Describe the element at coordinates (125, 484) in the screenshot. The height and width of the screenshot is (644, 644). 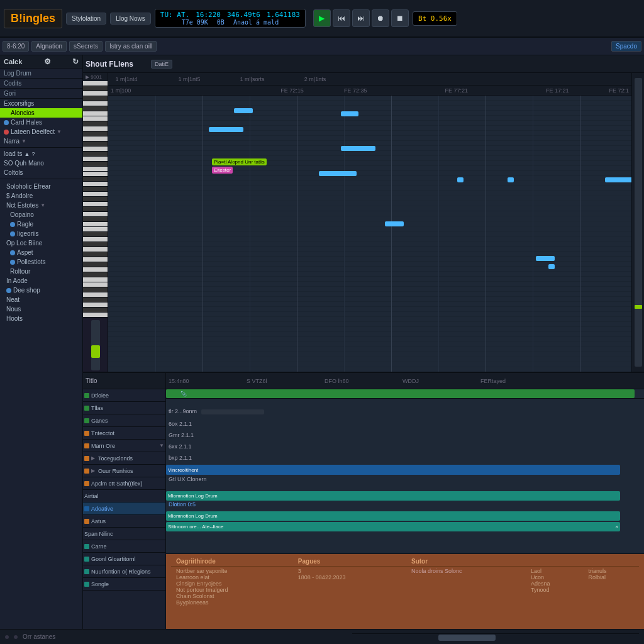
I see `track-row-apclm: Apclm ott Sath((tlex)` at that location.